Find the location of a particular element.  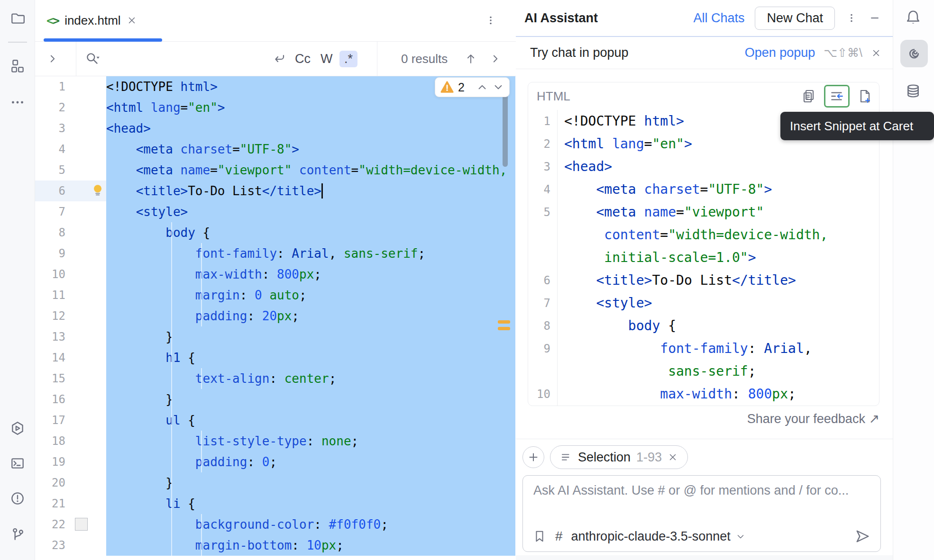

code-line: 16 } is located at coordinates (275, 399).